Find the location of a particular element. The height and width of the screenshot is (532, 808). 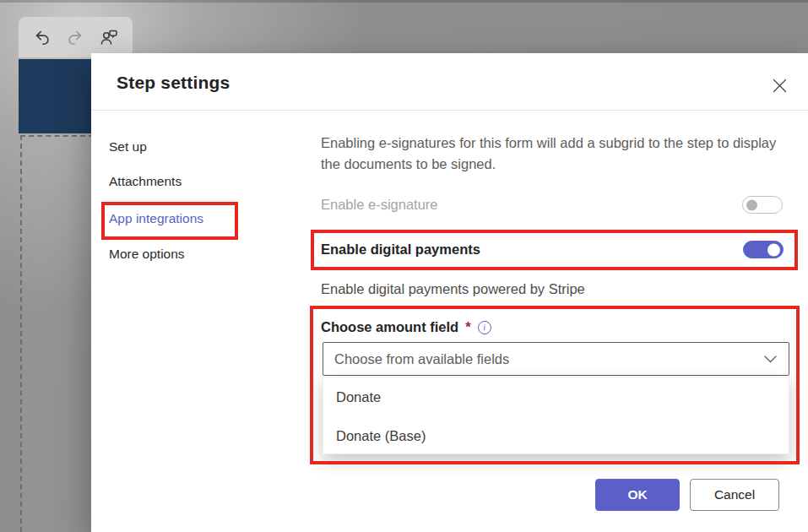

cancel-button: Cancel is located at coordinates (735, 495).